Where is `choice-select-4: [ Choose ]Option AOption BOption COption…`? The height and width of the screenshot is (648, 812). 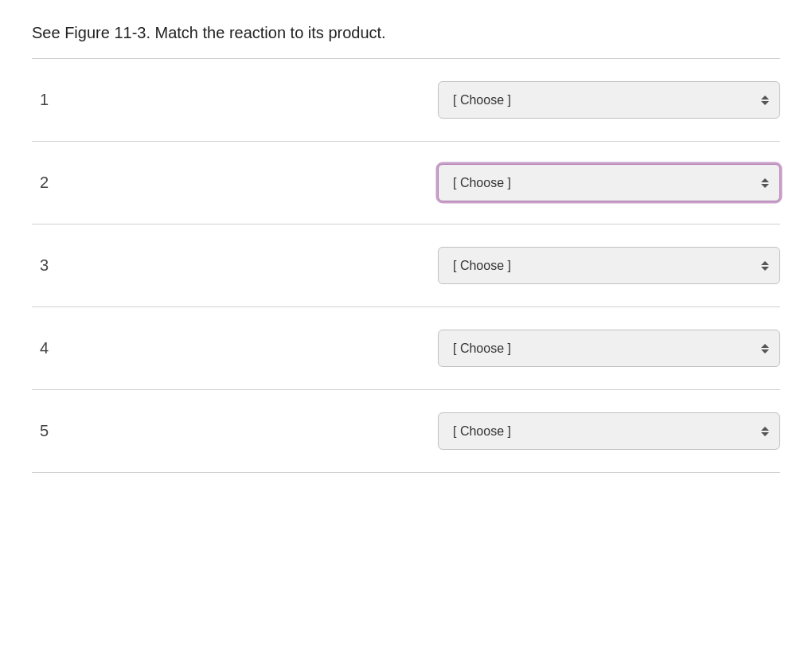 choice-select-4: [ Choose ]Option AOption BOption COption… is located at coordinates (609, 349).